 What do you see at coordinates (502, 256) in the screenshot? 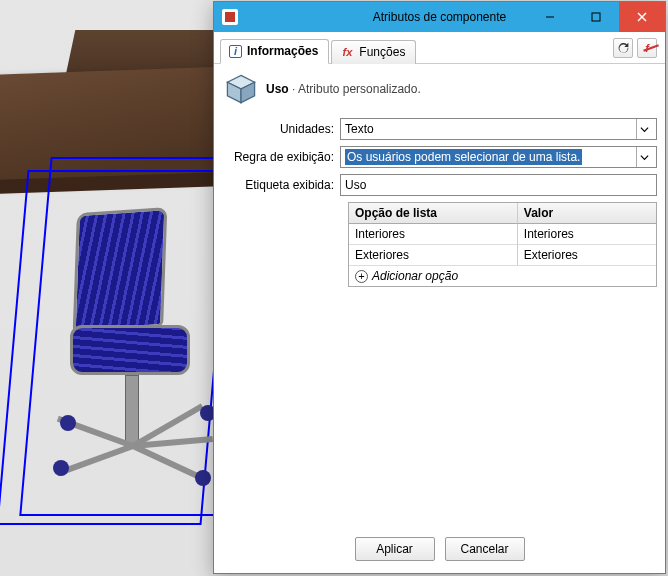
I see `table-row: Exteriores Exteriores` at bounding box center [502, 256].